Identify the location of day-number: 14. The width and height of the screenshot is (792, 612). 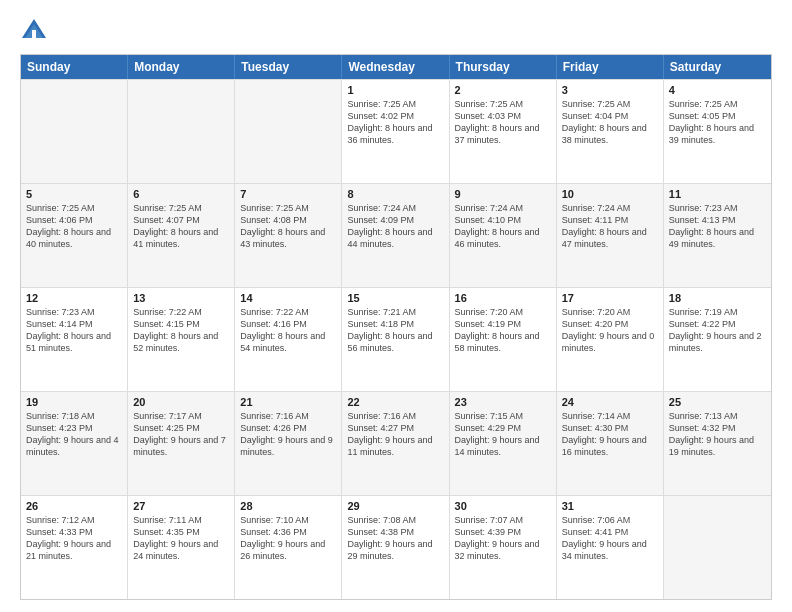
(288, 298).